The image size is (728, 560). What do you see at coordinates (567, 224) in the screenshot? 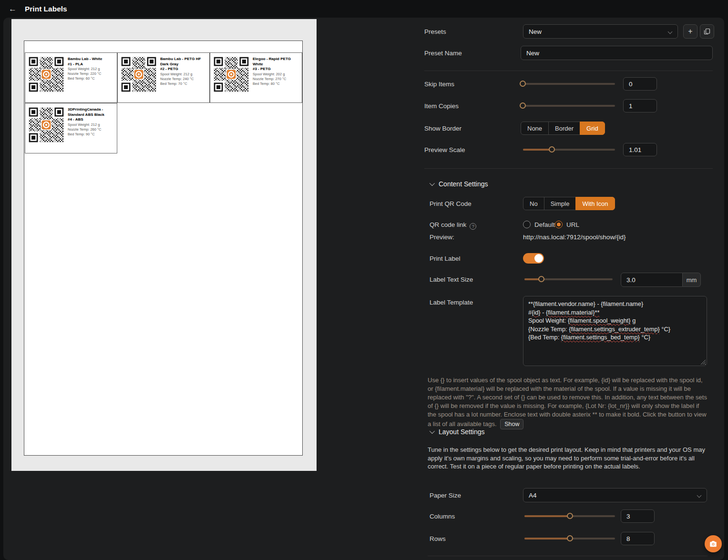
I see `qr-link-url-radio: URL` at bounding box center [567, 224].